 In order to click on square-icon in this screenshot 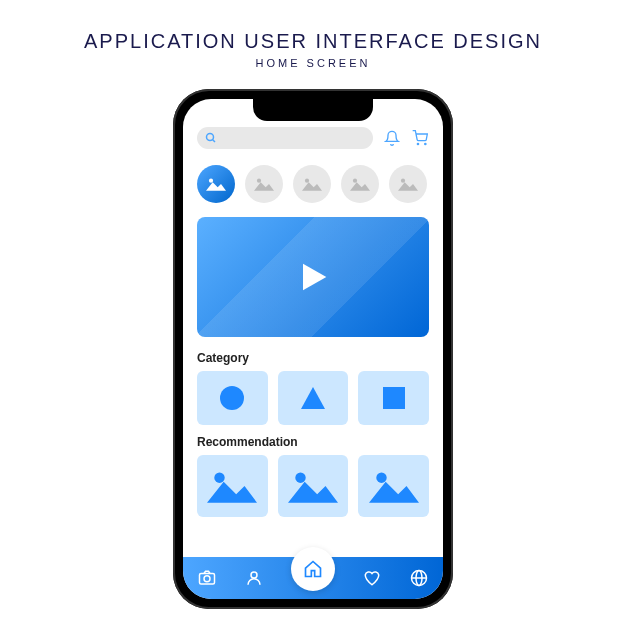, I will do `click(394, 398)`.